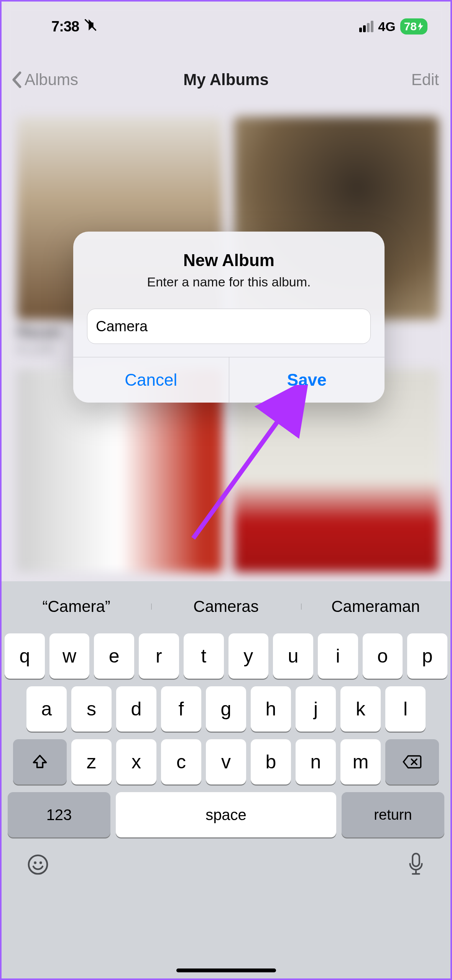 The image size is (452, 980). Describe the element at coordinates (412, 762) in the screenshot. I see `backspace-key` at that location.